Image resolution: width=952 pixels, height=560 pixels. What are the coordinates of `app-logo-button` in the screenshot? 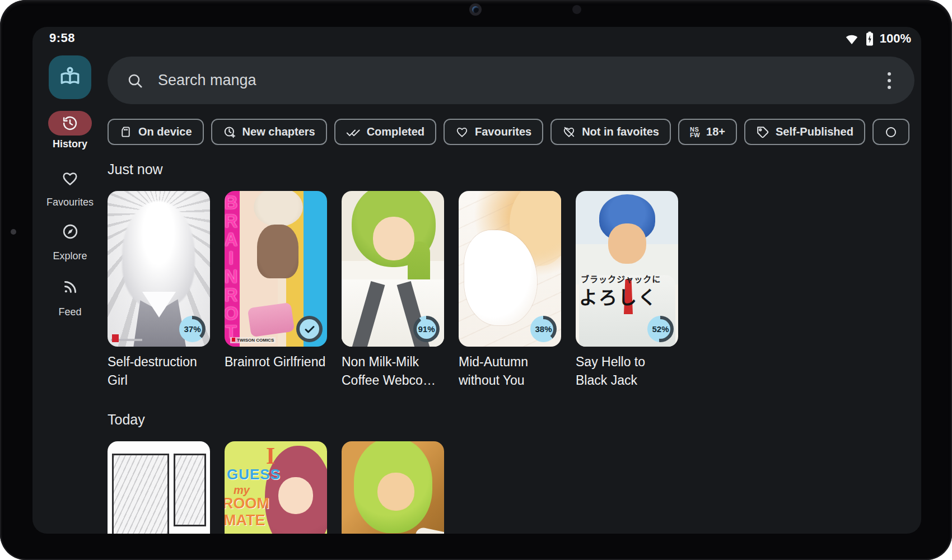 It's located at (70, 77).